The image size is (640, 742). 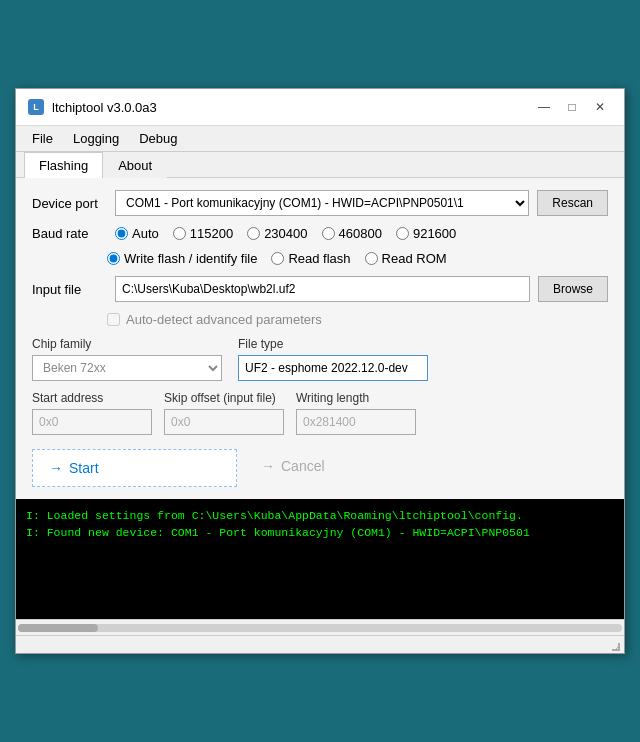 I want to click on auto-detect-label: Auto-detect advanced parameters, so click(x=224, y=320).